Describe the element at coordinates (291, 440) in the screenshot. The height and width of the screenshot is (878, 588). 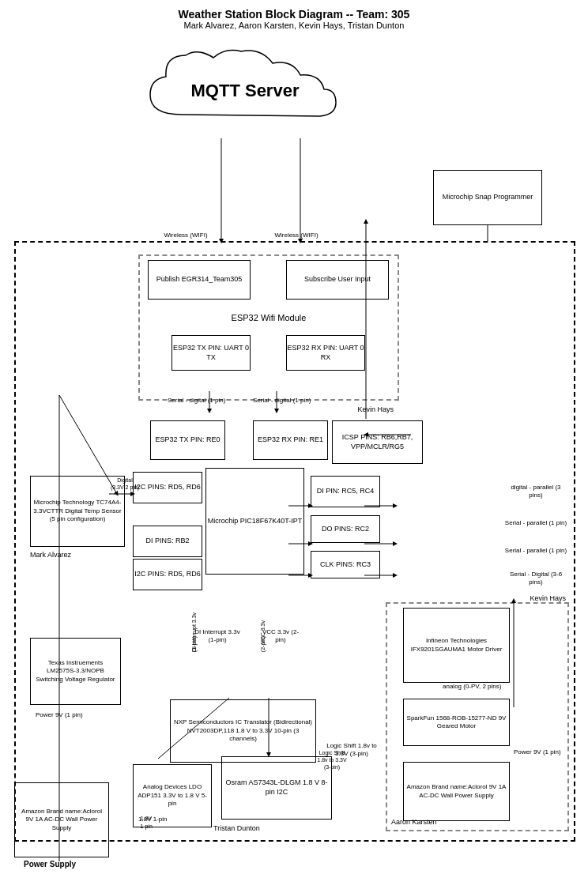
I see `esp32-rx-bottom-label: ESP32 RX PIN: RE1` at that location.